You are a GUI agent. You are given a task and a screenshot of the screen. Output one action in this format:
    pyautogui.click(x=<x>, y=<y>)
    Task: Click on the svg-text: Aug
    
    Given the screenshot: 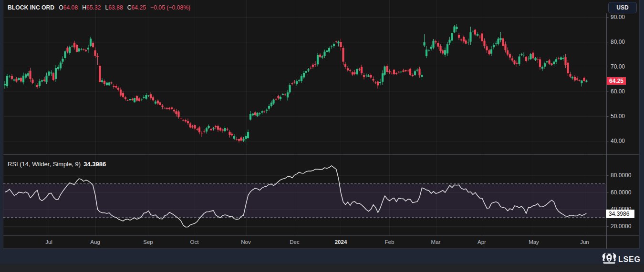 What is the action you would take?
    pyautogui.click(x=95, y=242)
    